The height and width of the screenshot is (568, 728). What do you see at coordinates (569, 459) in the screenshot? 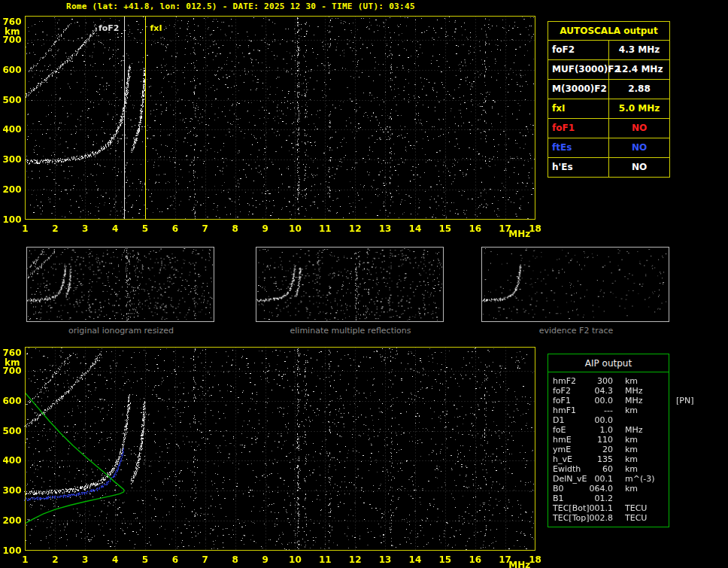
I see `parameter-label: h_vE` at bounding box center [569, 459].